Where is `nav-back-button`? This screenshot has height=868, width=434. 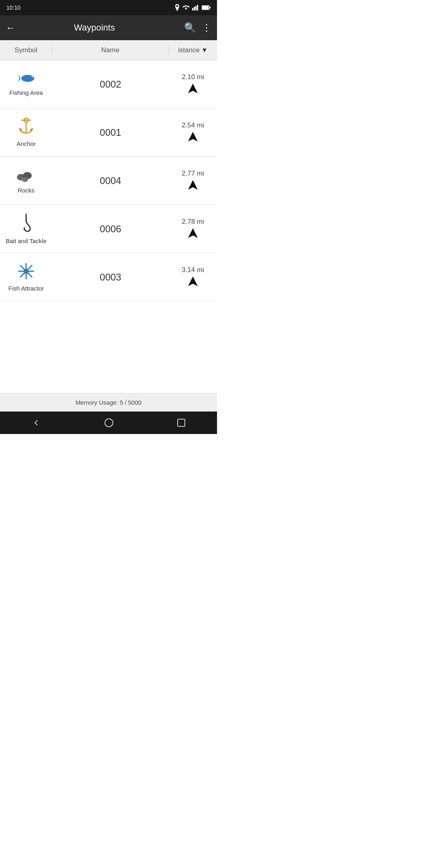
nav-back-button is located at coordinates (36, 423).